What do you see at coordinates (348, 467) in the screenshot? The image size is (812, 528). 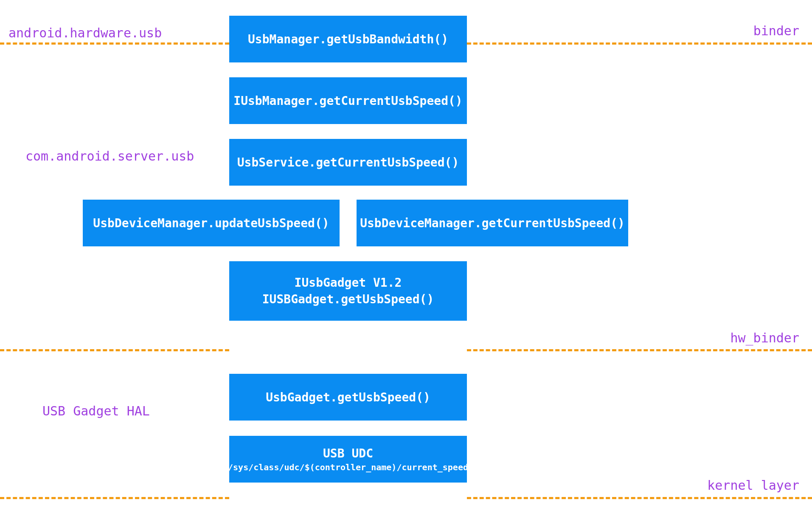 I see `usb-udc-path-text: /sys/class/udc/$(controller_name)/curren…` at bounding box center [348, 467].